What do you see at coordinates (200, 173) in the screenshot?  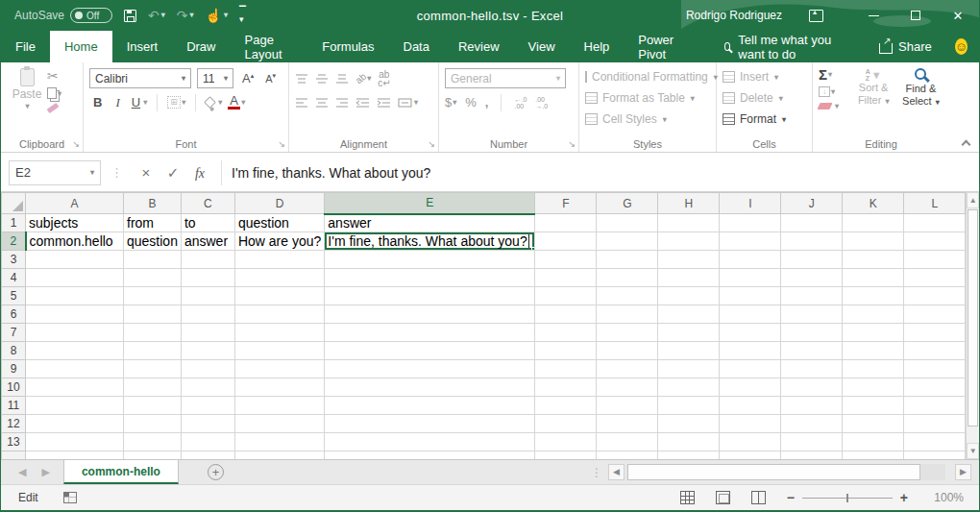 I see `insert-function-button: fx` at bounding box center [200, 173].